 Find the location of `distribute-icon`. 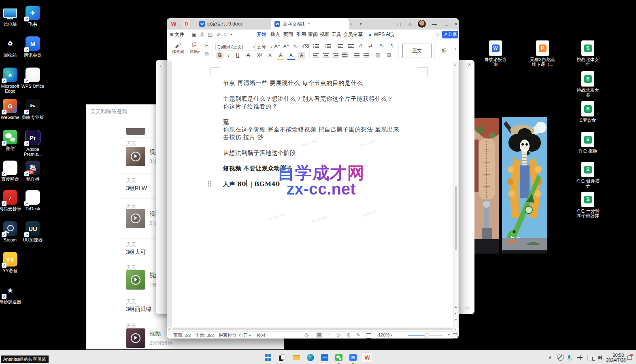

distribute-icon is located at coordinates (357, 55).